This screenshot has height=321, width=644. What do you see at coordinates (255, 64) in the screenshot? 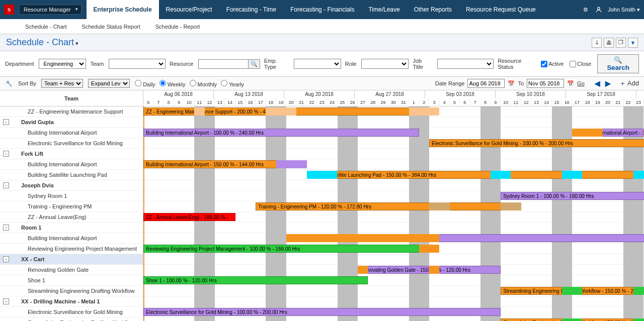
I see `resource-lookup-icon: 🔍` at bounding box center [255, 64].